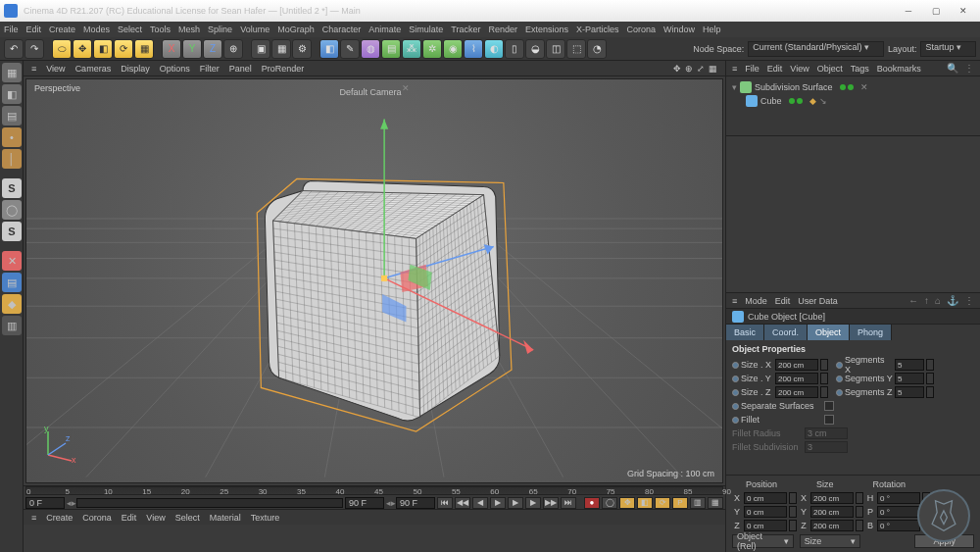 This screenshot has height=552, width=980. I want to click on vp-nav4: ▦, so click(713, 69).